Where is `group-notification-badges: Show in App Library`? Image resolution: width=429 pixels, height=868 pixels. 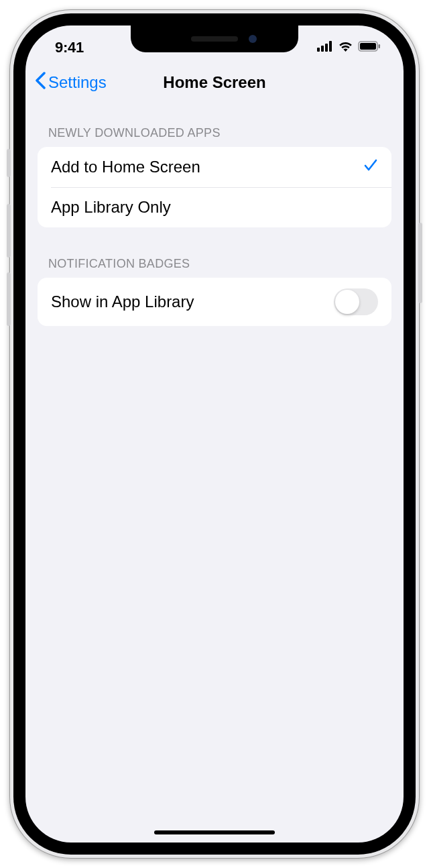 group-notification-badges: Show in App Library is located at coordinates (214, 302).